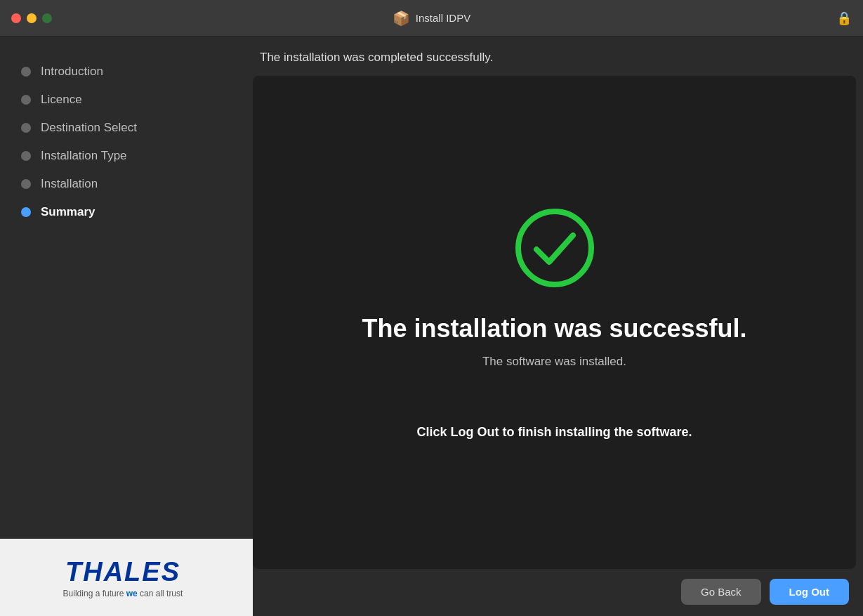  Describe the element at coordinates (123, 572) in the screenshot. I see `logo-text: THALES` at that location.